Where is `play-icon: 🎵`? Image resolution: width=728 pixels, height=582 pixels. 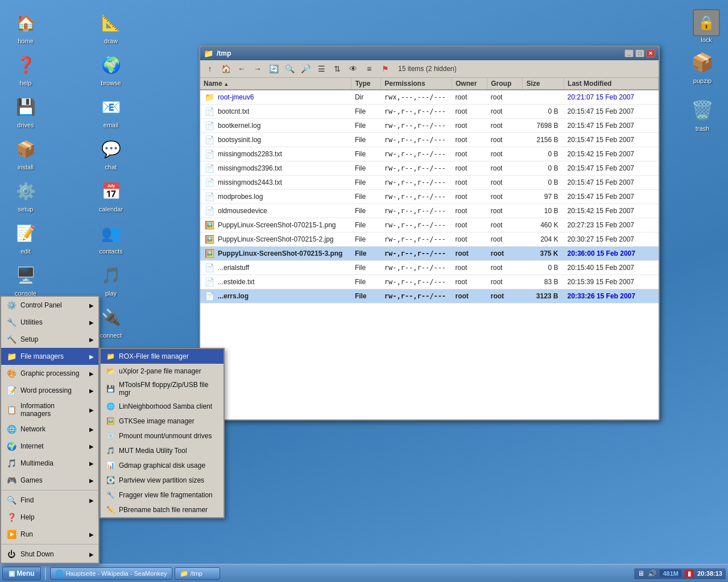
play-icon: 🎵 is located at coordinates (111, 275).